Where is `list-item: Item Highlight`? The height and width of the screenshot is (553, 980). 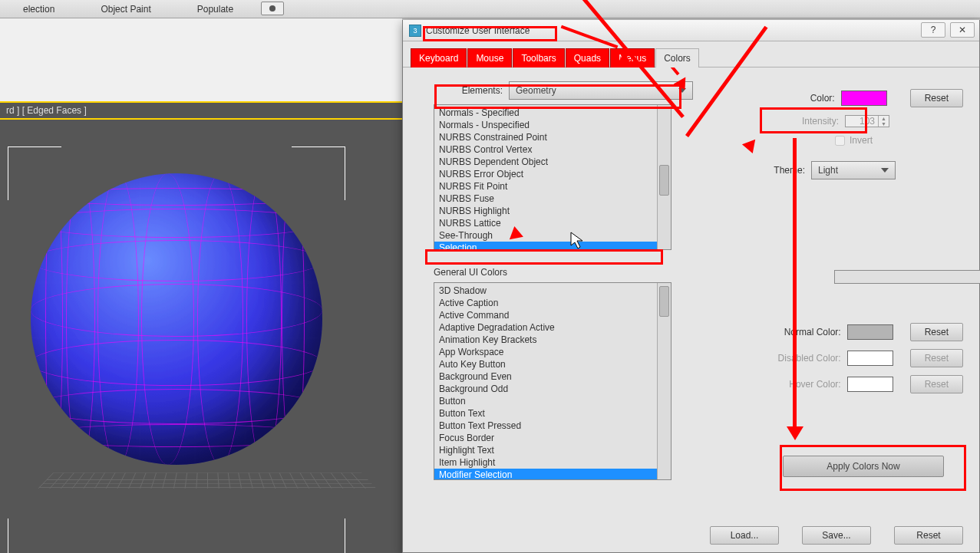 list-item: Item Highlight is located at coordinates (553, 462).